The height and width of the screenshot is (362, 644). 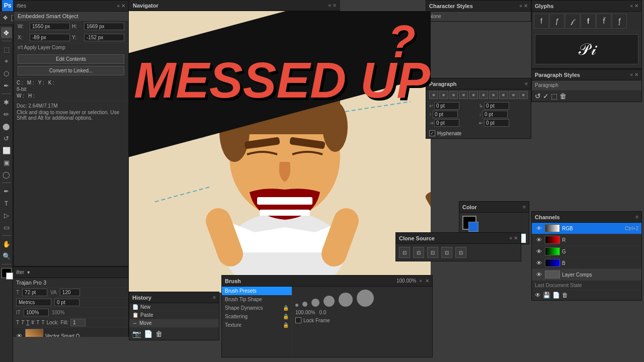 What do you see at coordinates (7, 174) in the screenshot?
I see `dodge-tool: ◯` at bounding box center [7, 174].